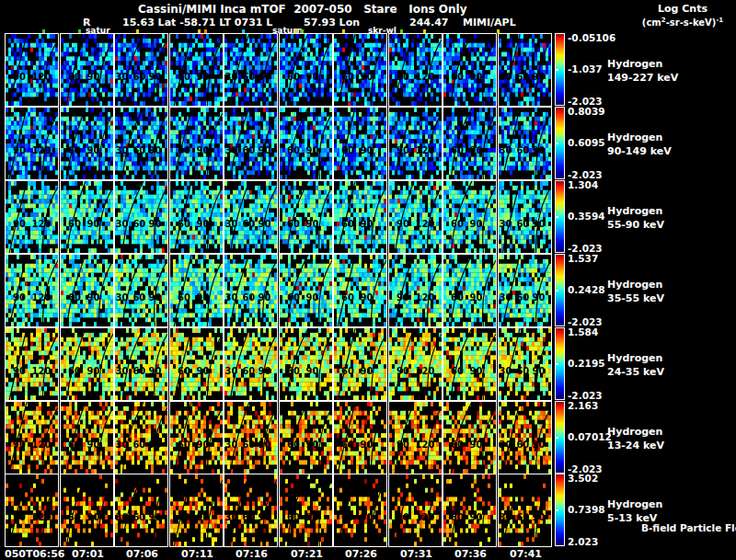 Image resolution: width=736 pixels, height=560 pixels. Describe the element at coordinates (471, 554) in the screenshot. I see `time-tick-label: 07:36` at that location.